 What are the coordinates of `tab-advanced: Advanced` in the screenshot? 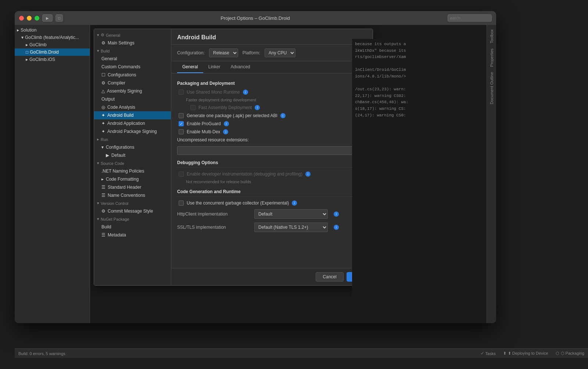 It's located at (240, 67).